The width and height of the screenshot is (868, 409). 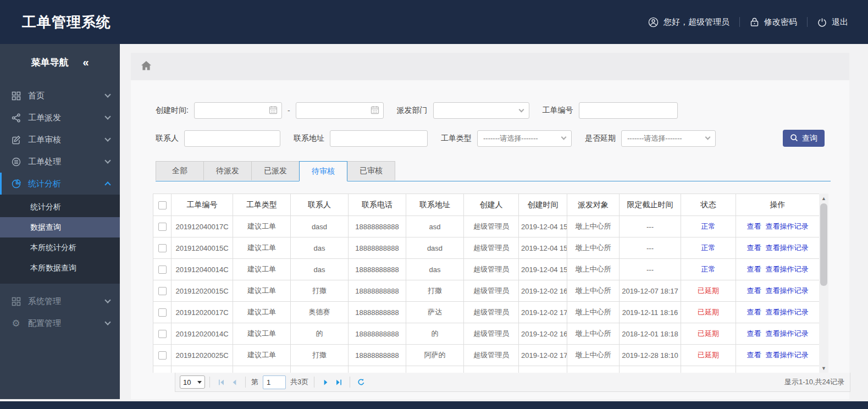 I want to click on sidebar-item-process: 工单处理, so click(x=60, y=162).